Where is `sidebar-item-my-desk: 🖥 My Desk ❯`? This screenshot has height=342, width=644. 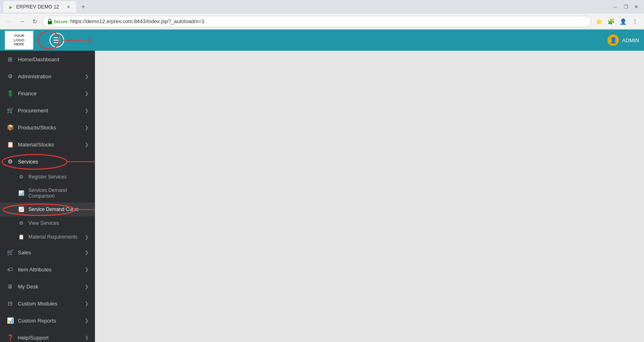 sidebar-item-my-desk: 🖥 My Desk ❯ is located at coordinates (47, 286).